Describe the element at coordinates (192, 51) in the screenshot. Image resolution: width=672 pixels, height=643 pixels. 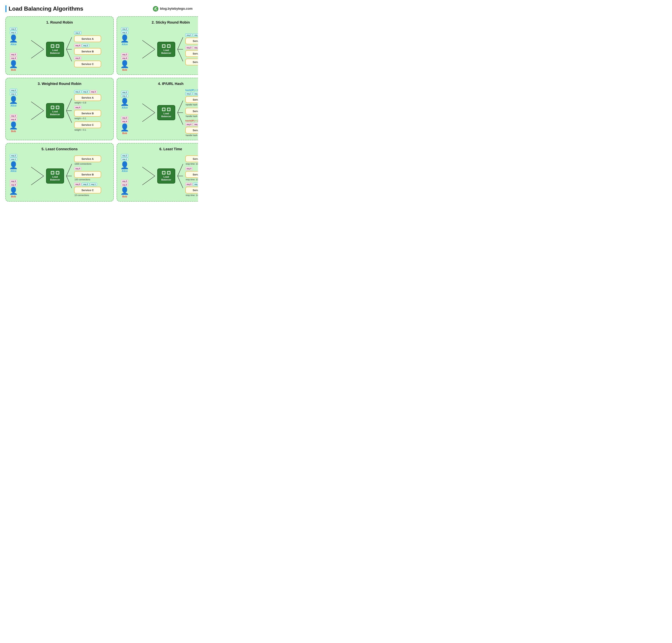
I see `service-item-1: req 3req 4Service B` at that location.